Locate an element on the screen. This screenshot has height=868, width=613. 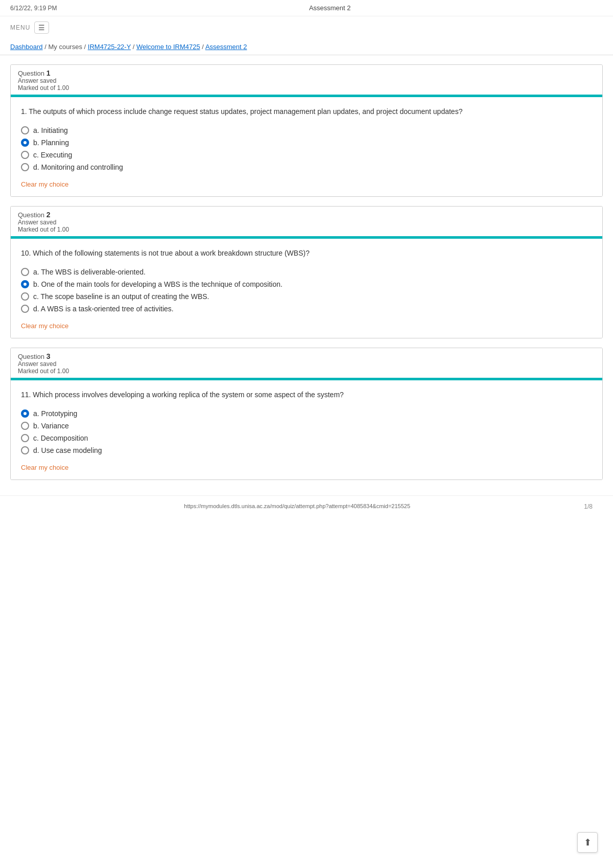
q3-options: a. Prototyping b. Variance c. Decomposit… is located at coordinates (306, 432).